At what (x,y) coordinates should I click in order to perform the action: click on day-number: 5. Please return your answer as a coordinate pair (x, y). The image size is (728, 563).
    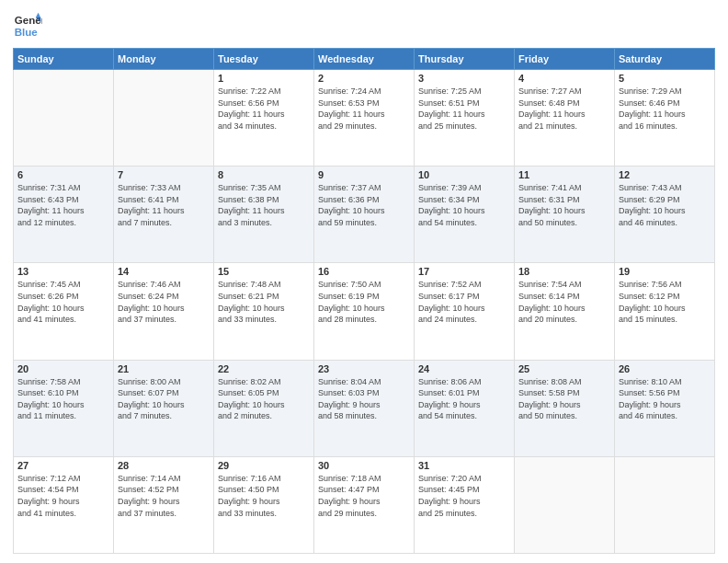
    Looking at the image, I should click on (665, 78).